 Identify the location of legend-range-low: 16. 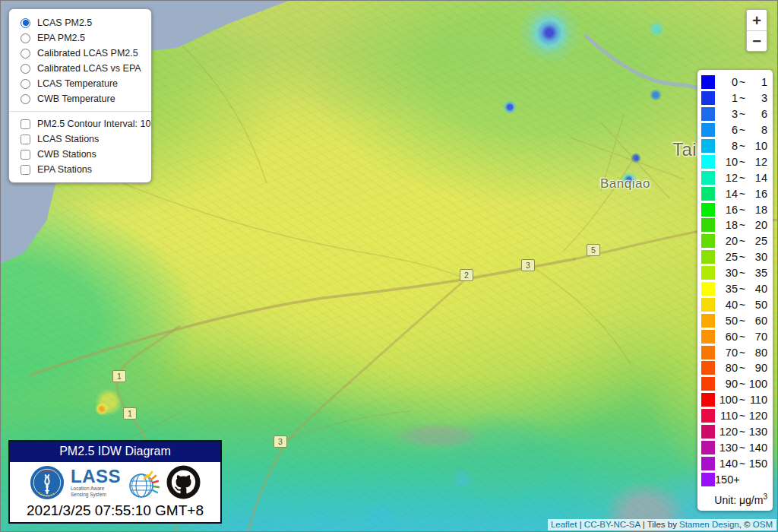
(726, 210).